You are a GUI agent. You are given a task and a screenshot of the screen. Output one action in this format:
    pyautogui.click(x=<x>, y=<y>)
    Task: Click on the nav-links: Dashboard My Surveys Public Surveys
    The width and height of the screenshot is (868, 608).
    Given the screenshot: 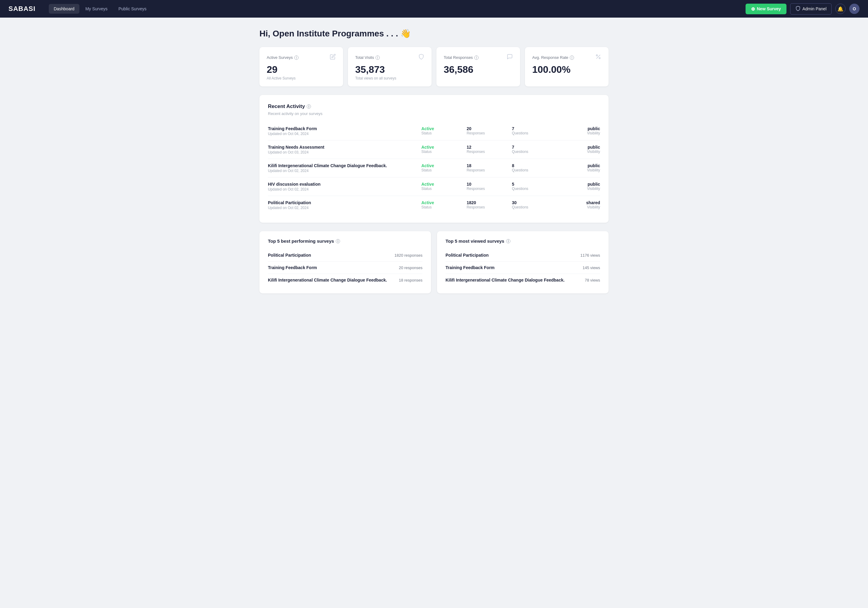 What is the action you would take?
    pyautogui.click(x=392, y=9)
    